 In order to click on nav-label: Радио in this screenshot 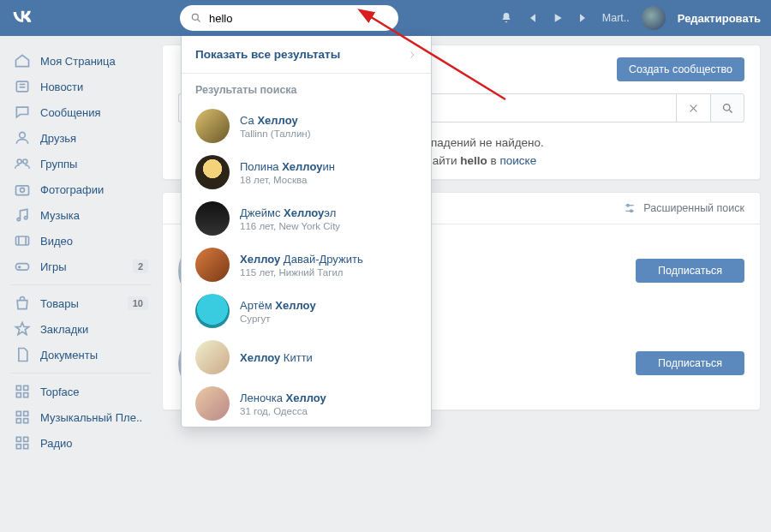, I will do `click(57, 444)`.